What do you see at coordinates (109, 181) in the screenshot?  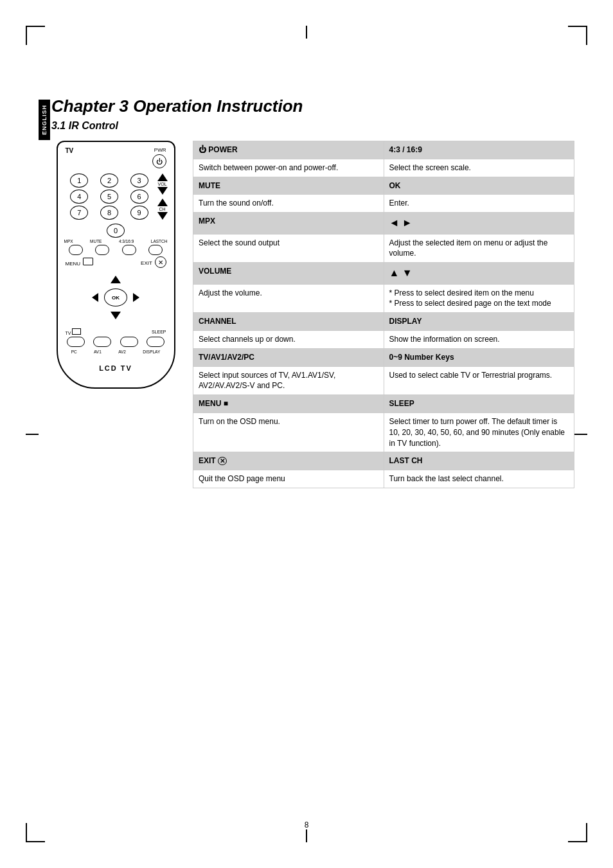 I see `btn-2: 2` at bounding box center [109, 181].